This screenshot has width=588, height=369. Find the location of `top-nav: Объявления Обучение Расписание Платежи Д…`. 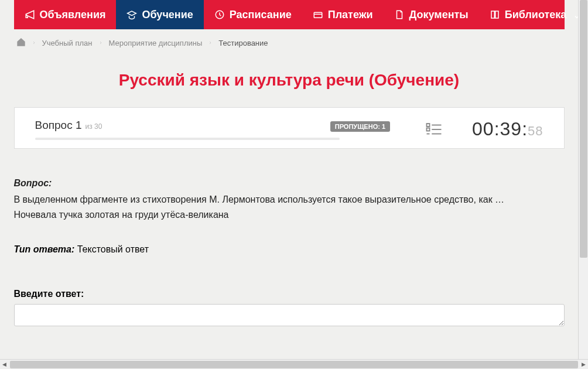

top-nav: Объявления Обучение Расписание Платежи Д… is located at coordinates (289, 15).